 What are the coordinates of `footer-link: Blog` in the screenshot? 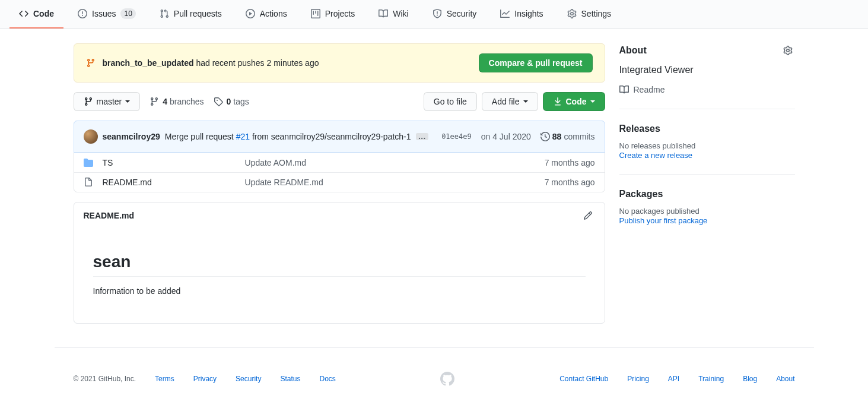 It's located at (750, 379).